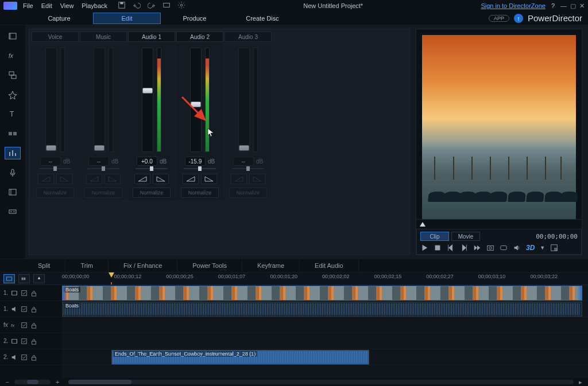 Image resolution: width=588 pixels, height=386 pixels. Describe the element at coordinates (513, 6) in the screenshot. I see `signin-link: Sign in to DirectorZone` at that location.